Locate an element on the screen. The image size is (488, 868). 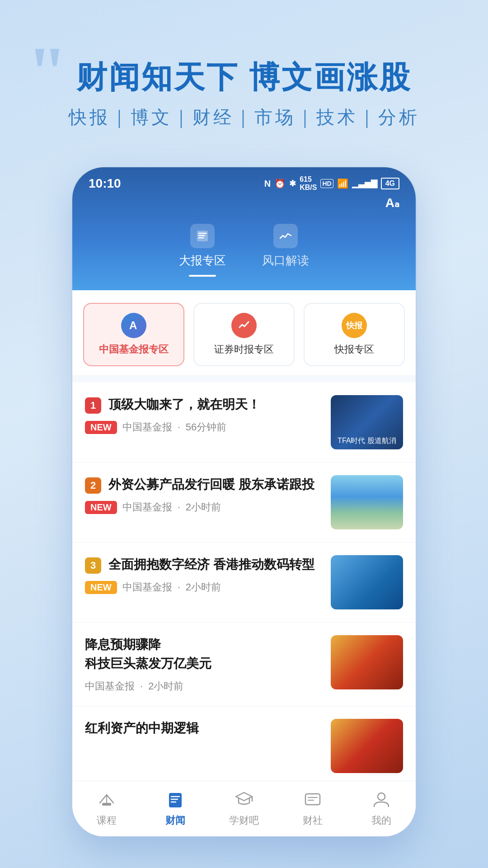
news-item-2: 2 外资公募产品发行回暖 股东承诺跟投 NEW 中国基金报 · 2小时前 is located at coordinates (244, 503).